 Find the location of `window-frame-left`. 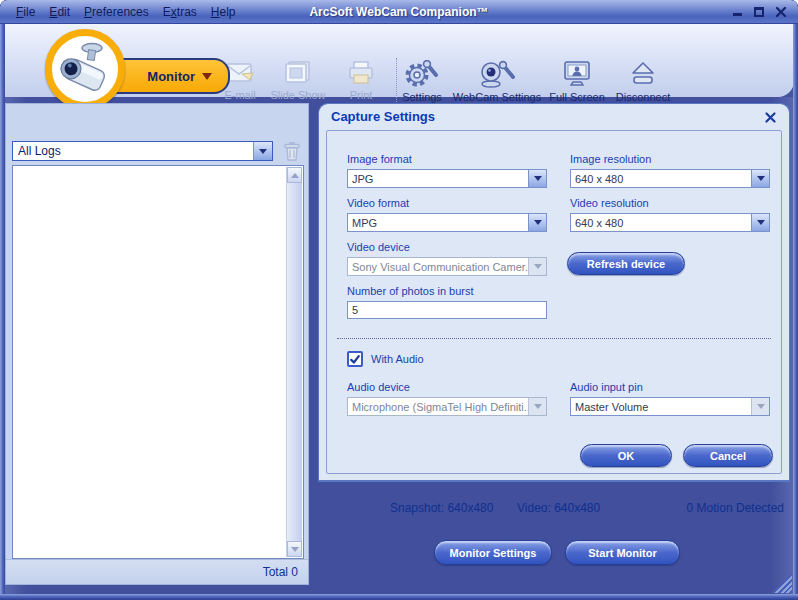

window-frame-left is located at coordinates (2, 312).